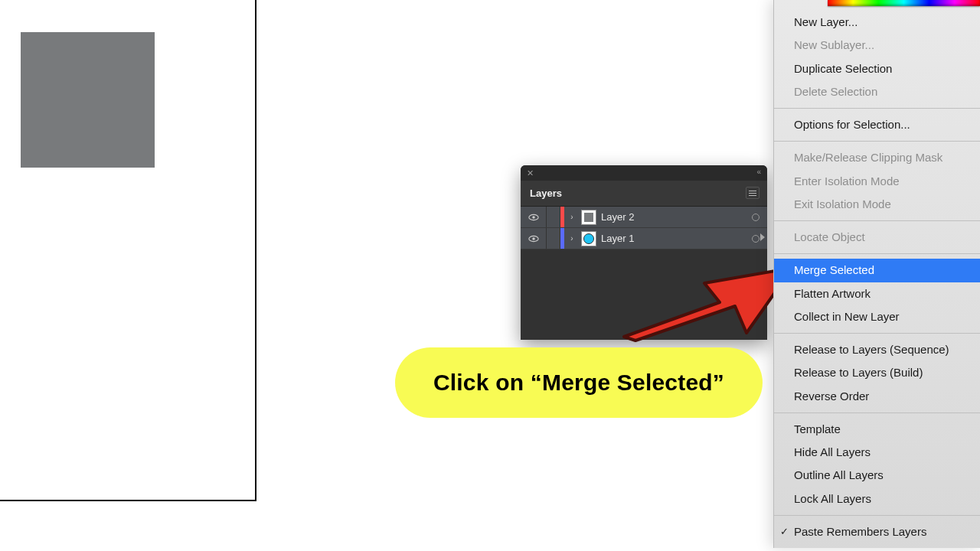  What do you see at coordinates (644, 239) in the screenshot?
I see `layer-row: › Layer 1` at bounding box center [644, 239].